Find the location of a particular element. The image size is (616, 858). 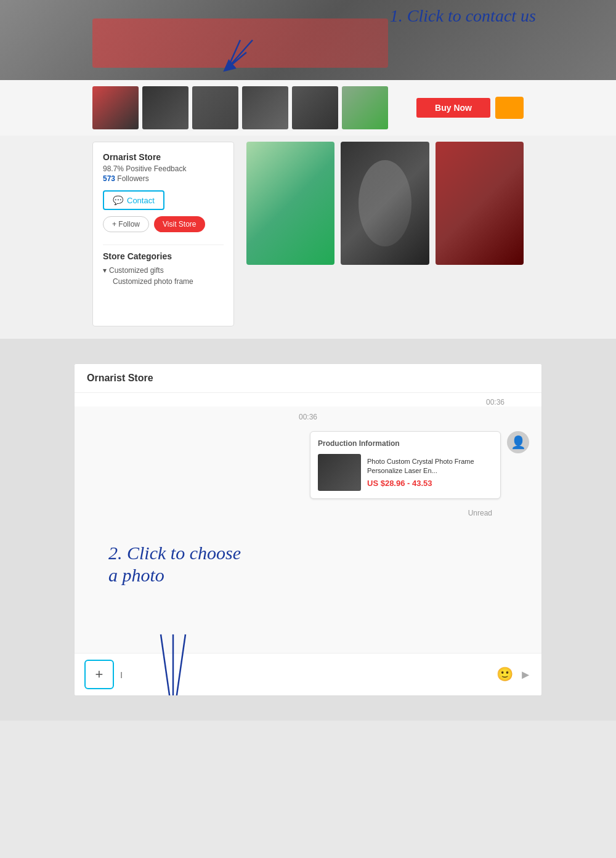

chat-header: Ornarist Store is located at coordinates (308, 378).